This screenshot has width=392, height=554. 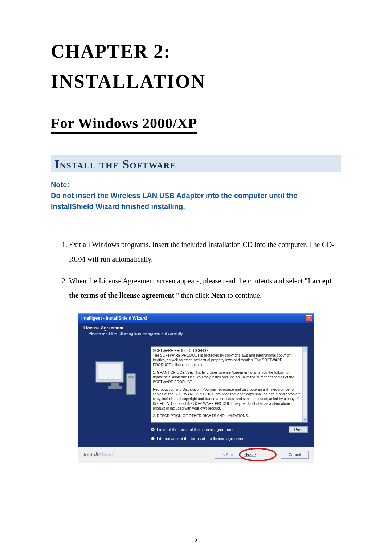 What do you see at coordinates (91, 455) in the screenshot?
I see `brand-install: Install` at bounding box center [91, 455].